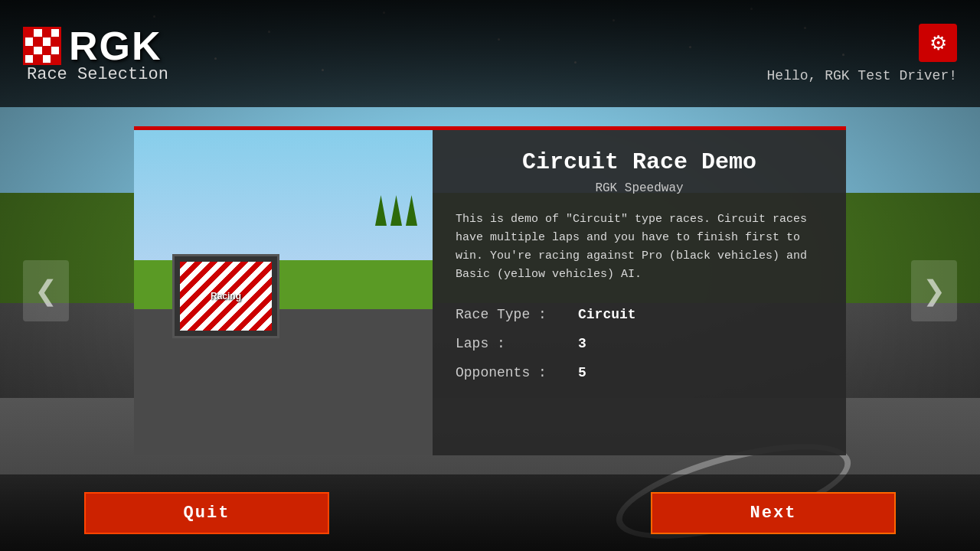 The image size is (980, 551). I want to click on opponents-label: Opponents :, so click(517, 373).